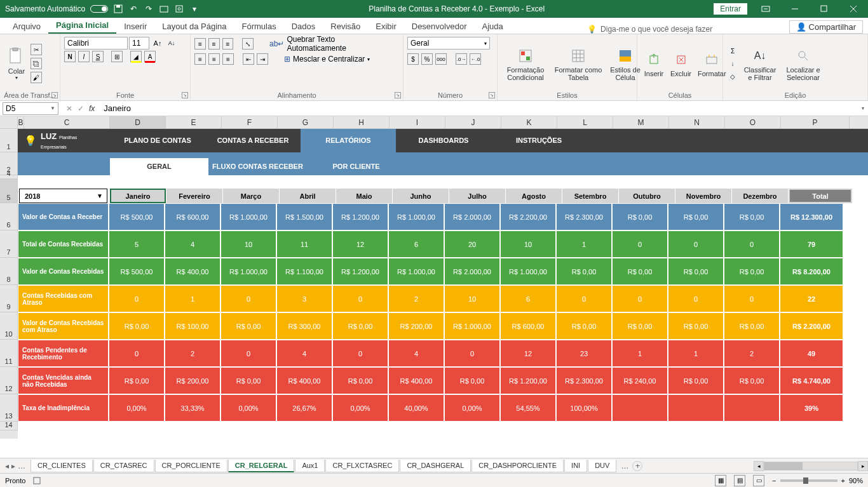 This screenshot has width=868, height=487. Describe the element at coordinates (526, 63) in the screenshot. I see `conditional-formatting-button: Formatação Condicional` at that location.